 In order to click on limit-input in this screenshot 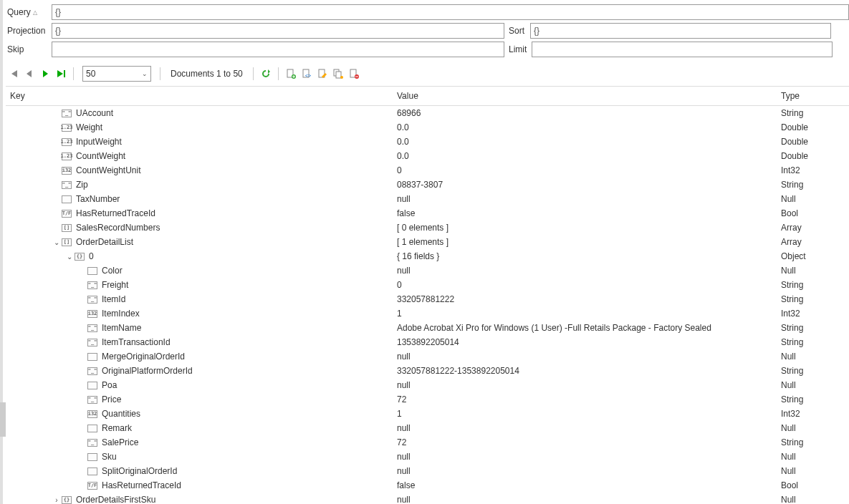, I will do `click(682, 49)`.